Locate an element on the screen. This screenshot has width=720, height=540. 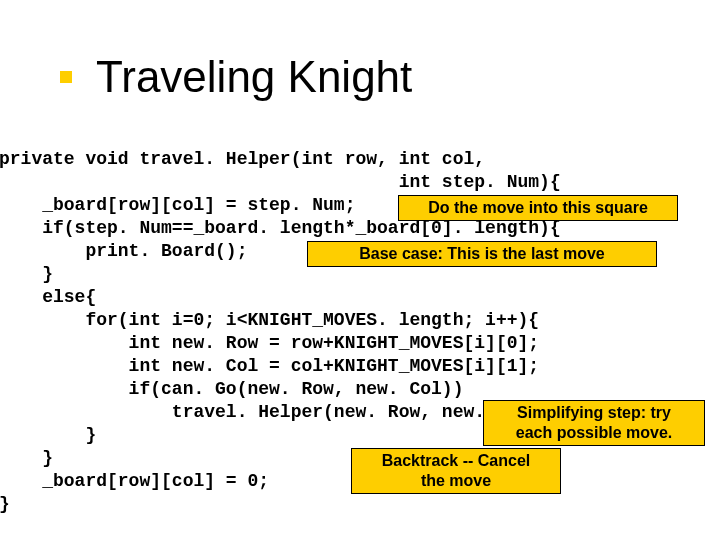
slide-title-wrap: Traveling Knight is located at coordinates (236, 77).